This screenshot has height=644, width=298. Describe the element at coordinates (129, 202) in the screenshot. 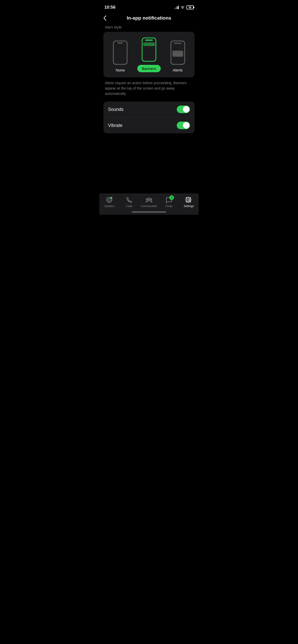

I see `tab-calls: Calls` at that location.